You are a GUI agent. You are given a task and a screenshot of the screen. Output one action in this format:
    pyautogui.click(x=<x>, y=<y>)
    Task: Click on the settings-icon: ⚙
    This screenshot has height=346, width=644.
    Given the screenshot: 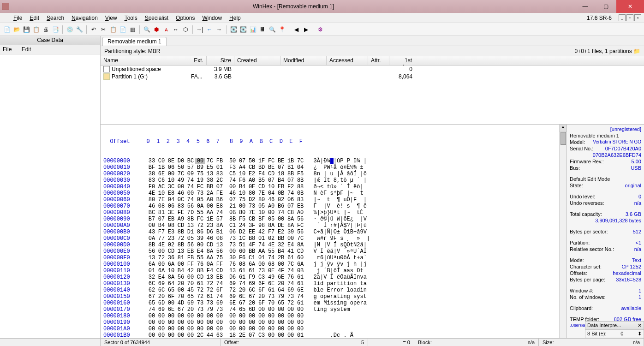 What is the action you would take?
    pyautogui.click(x=320, y=30)
    